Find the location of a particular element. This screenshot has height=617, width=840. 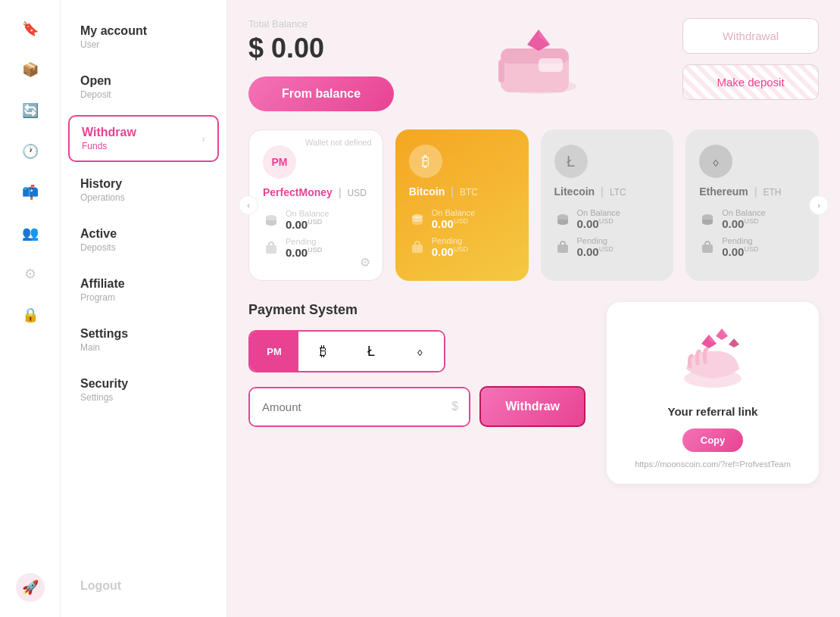

nav-item-open-deposit: Open Deposit is located at coordinates (144, 87).